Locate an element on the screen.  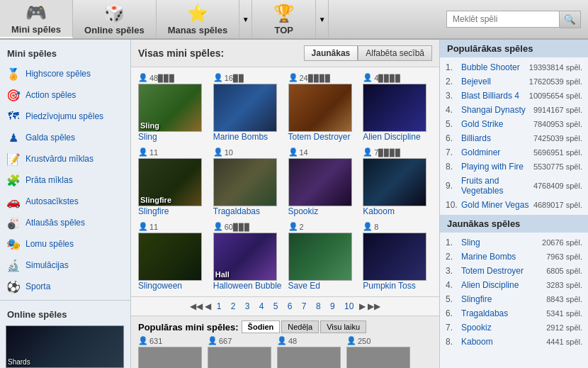
game-name-link-1: Marine Bombs is located at coordinates (241, 137).